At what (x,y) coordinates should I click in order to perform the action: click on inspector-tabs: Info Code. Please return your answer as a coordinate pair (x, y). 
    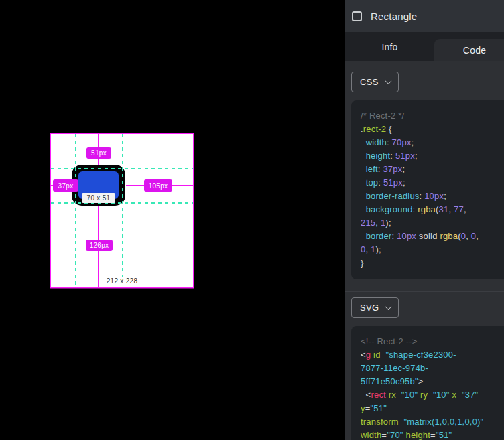
    Looking at the image, I should click on (425, 47).